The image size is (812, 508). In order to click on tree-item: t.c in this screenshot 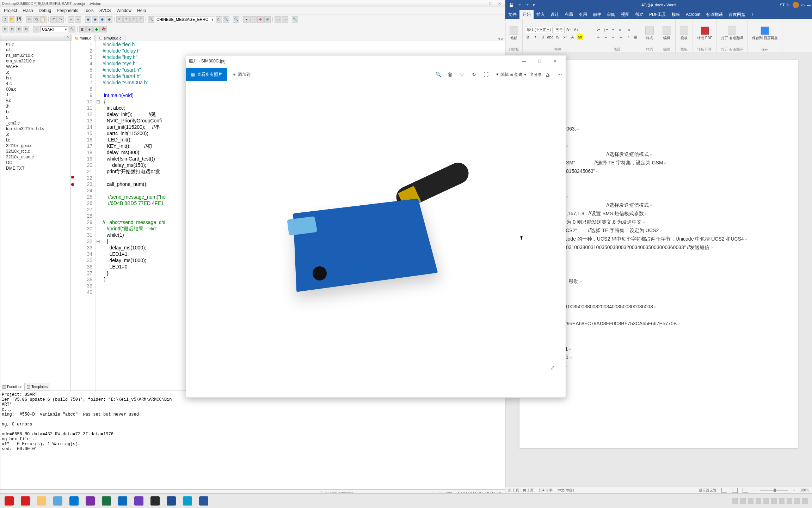, I will do `click(35, 112)`.